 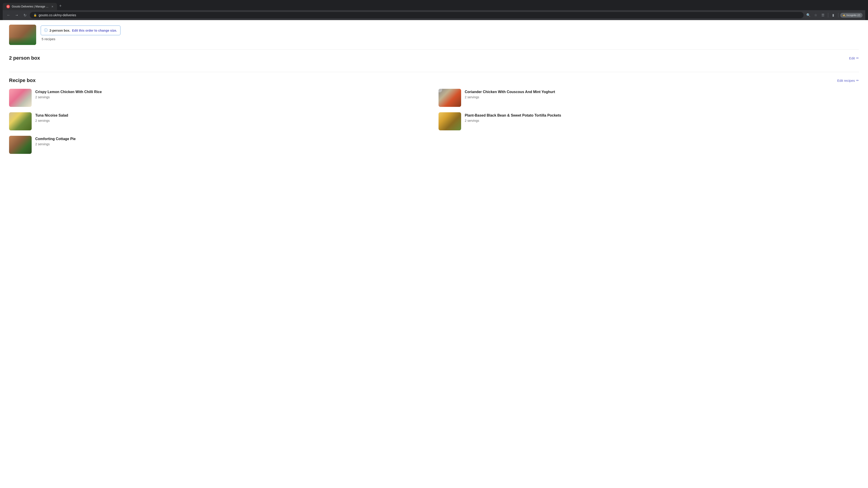 I want to click on sidebar-button: ▮, so click(x=833, y=15).